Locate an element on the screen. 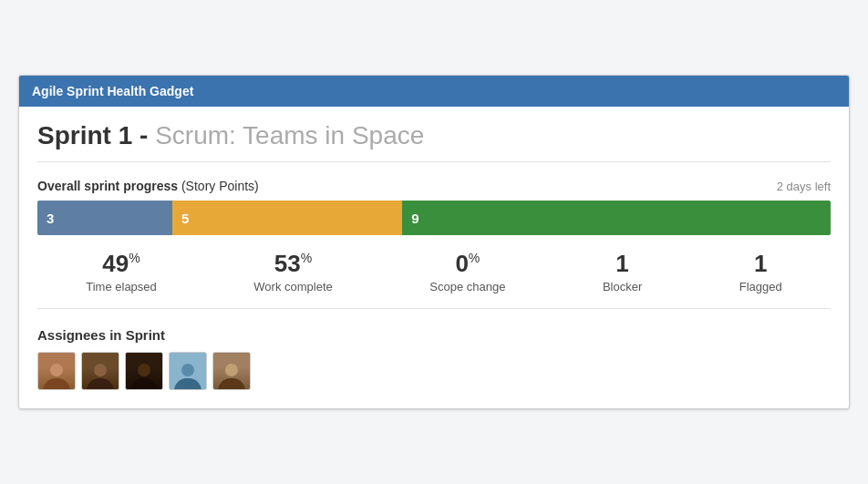 This screenshot has height=484, width=868. inprogress-value: 5 is located at coordinates (185, 219).